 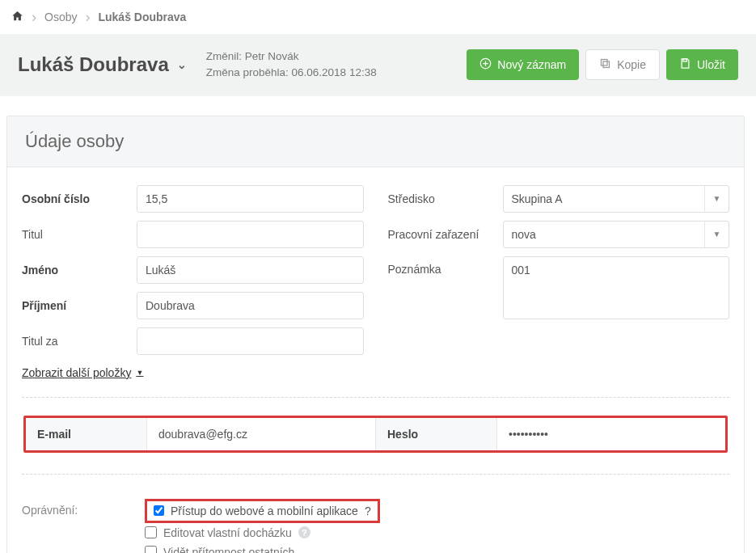 What do you see at coordinates (142, 17) in the screenshot?
I see `breadcrumb-current: Lukáš Doubrava` at bounding box center [142, 17].